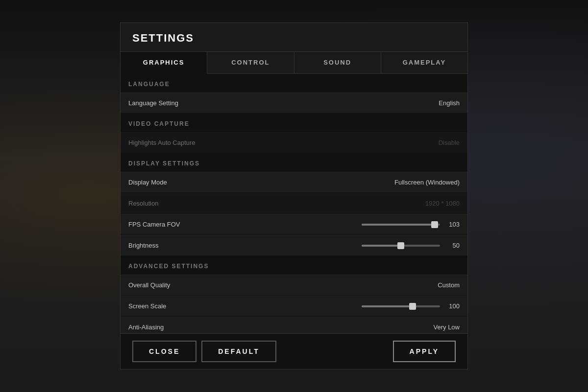  Describe the element at coordinates (148, 182) in the screenshot. I see `label-display-mode: Display Mode` at that location.